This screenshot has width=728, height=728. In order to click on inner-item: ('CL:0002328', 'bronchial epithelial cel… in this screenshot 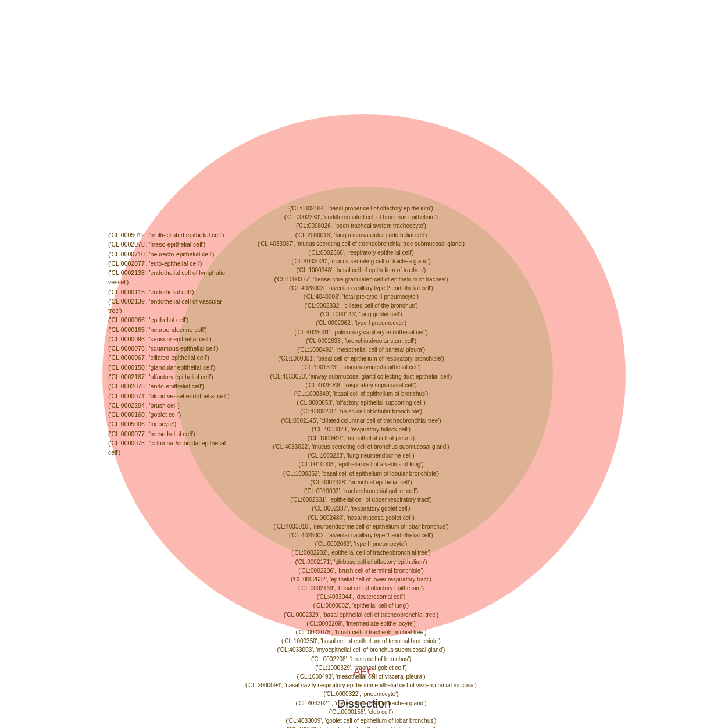, I will do `click(361, 483)`.